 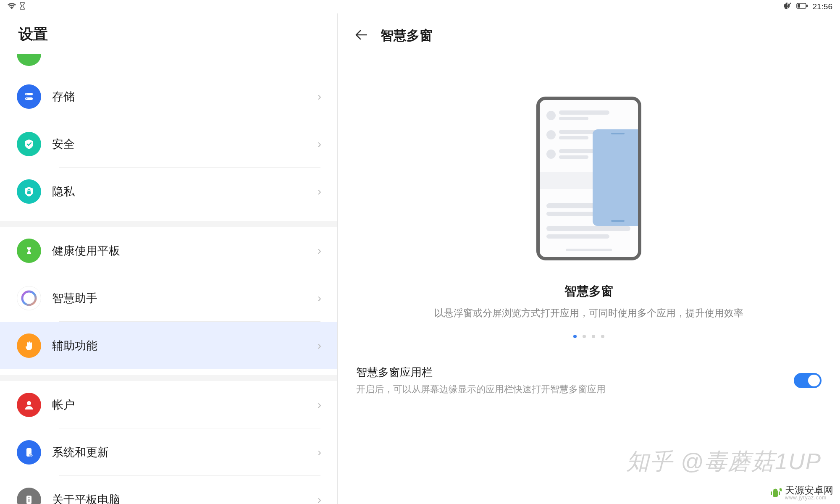 I want to click on watermark-site: 天源安卓网 www.jytyaz.com, so click(x=801, y=493).